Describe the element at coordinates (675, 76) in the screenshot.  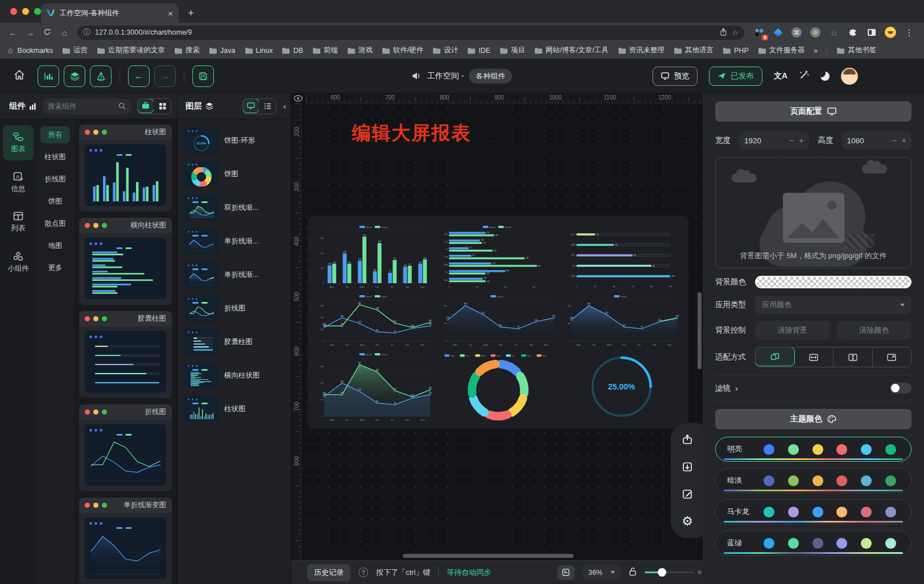
I see `preview-button: 预览` at that location.